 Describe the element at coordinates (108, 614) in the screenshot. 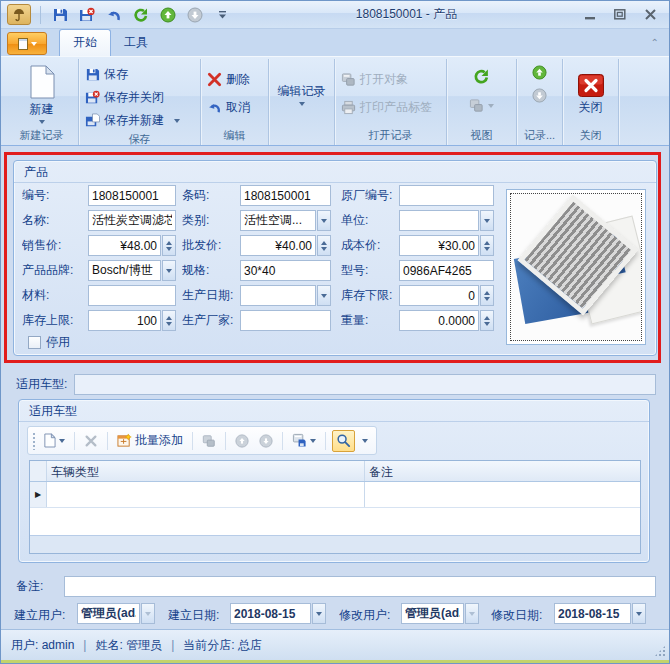

I see `created-user-input` at that location.